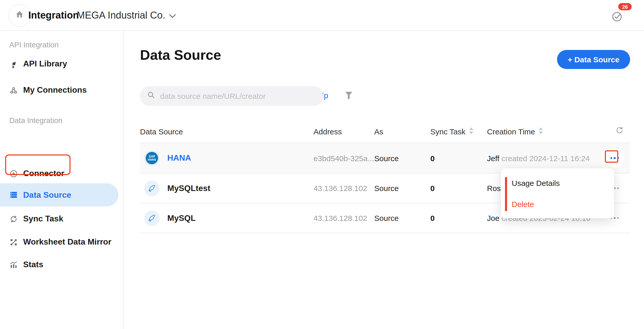 This screenshot has width=644, height=329. I want to click on menu-item-delete: Delete, so click(523, 204).